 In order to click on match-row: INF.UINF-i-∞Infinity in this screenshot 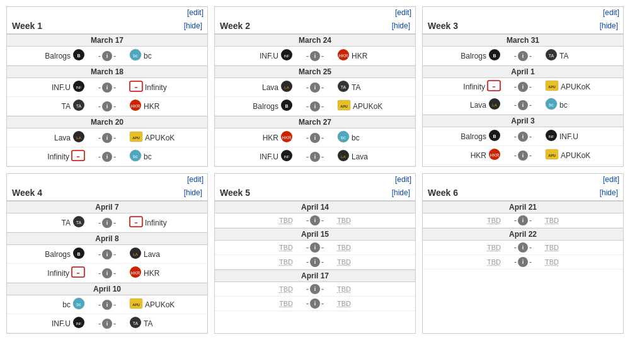, I will do `click(107, 88)`.